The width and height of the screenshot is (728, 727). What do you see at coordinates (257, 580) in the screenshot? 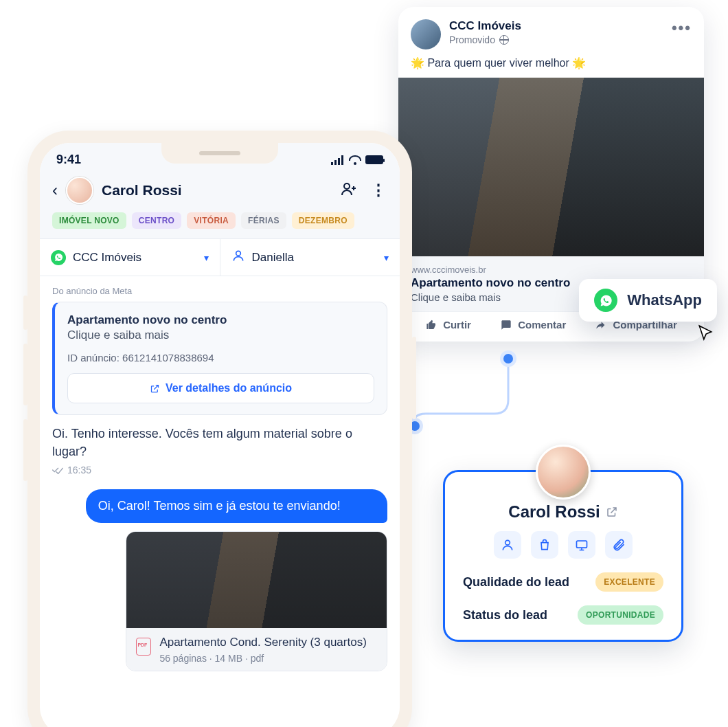
I see `attachment-thumbnail` at bounding box center [257, 580].